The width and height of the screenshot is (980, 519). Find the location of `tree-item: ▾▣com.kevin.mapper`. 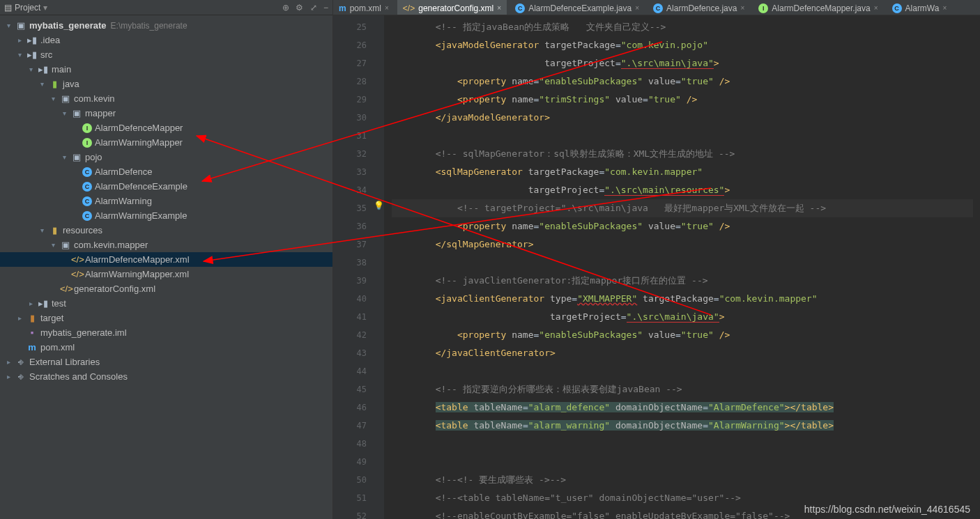

tree-item: ▾▣com.kevin.mapper is located at coordinates (166, 245).